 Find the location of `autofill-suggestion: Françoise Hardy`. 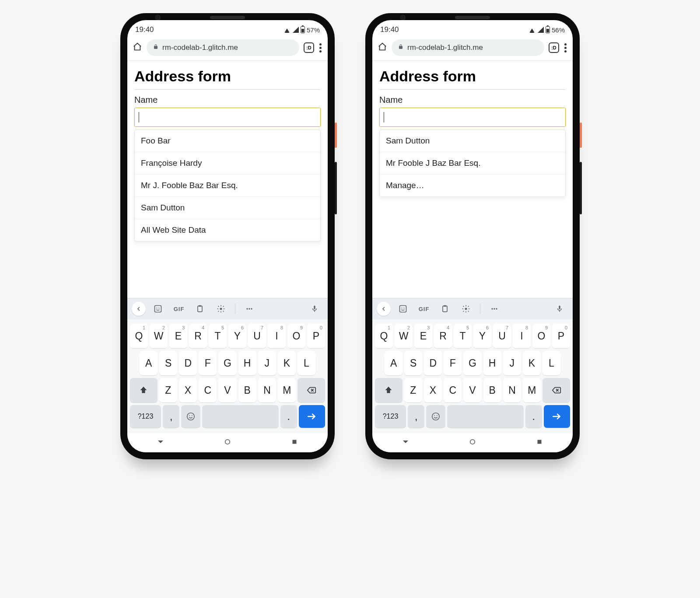

autofill-suggestion: Françoise Hardy is located at coordinates (228, 163).